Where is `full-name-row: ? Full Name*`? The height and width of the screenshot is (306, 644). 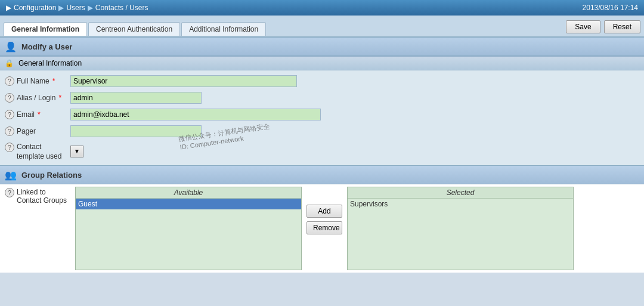
full-name-row: ? Full Name* is located at coordinates (322, 81).